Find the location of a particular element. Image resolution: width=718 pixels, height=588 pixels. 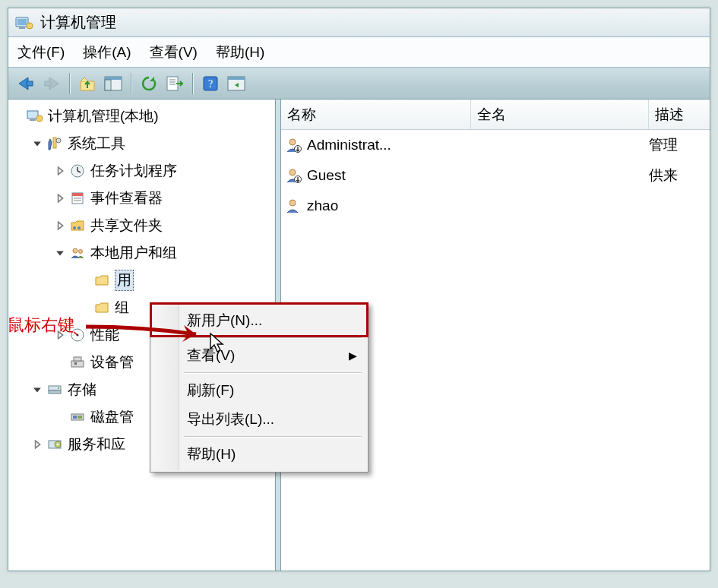

tree-label: 磁盘管 is located at coordinates (112, 417).